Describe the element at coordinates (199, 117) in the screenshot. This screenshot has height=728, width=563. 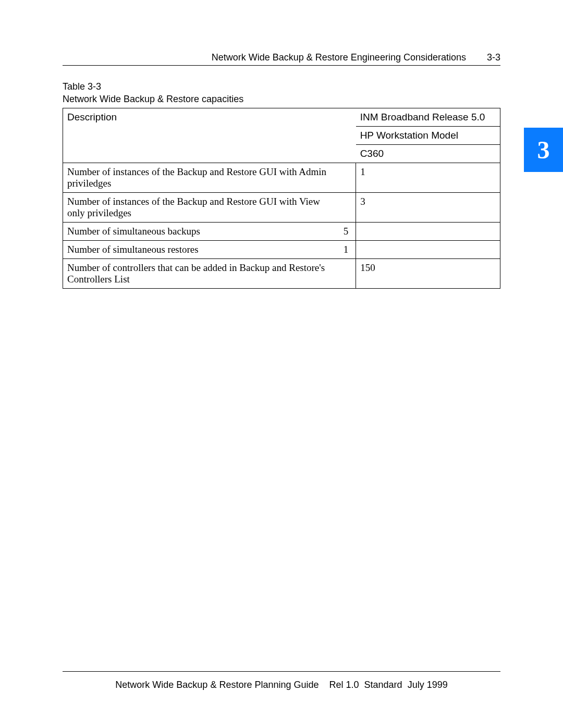
I see `col-header-description: Description` at that location.